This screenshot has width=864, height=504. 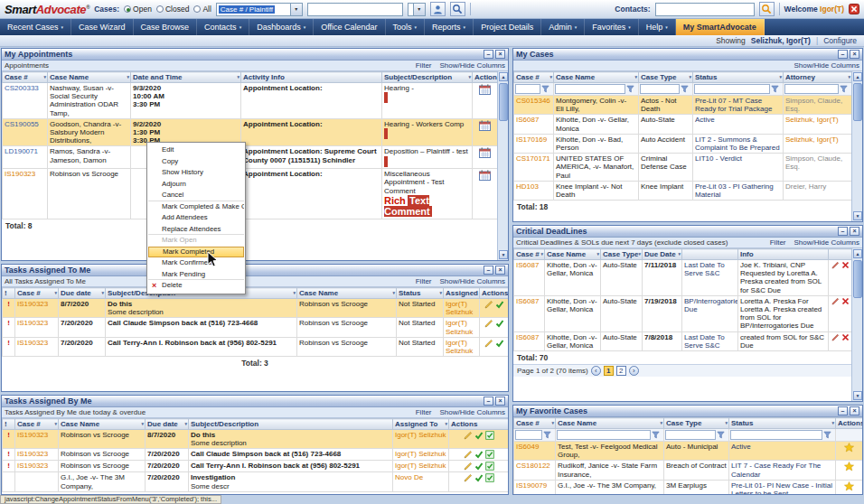 I want to click on column-header-case-number: Case #, so click(x=37, y=425).